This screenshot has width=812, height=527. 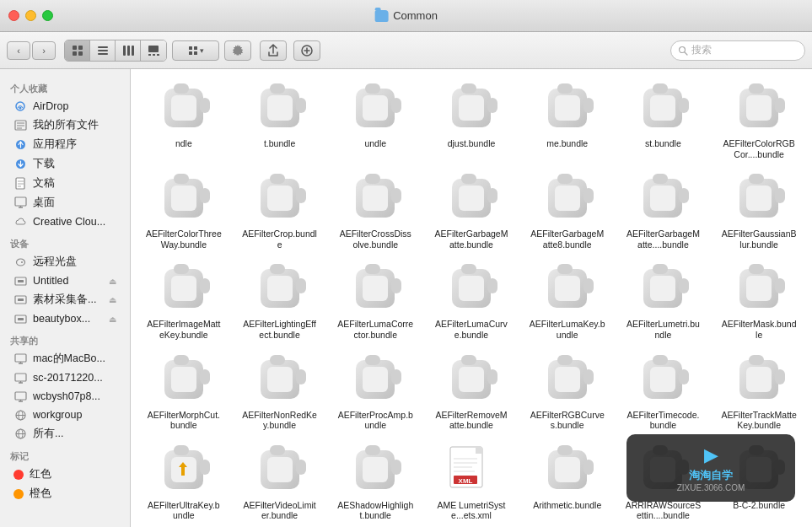 I want to click on window-title: Common, so click(x=415, y=15).